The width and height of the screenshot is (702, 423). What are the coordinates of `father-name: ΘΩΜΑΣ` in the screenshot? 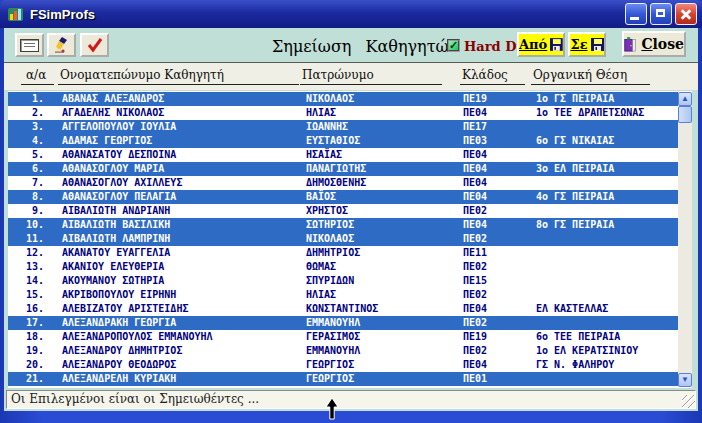 It's located at (370, 267).